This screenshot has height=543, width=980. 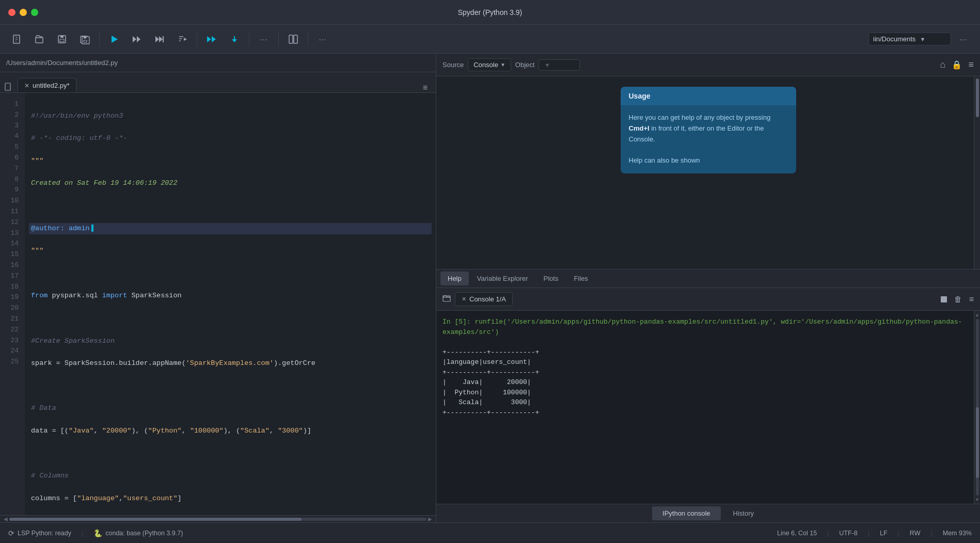 What do you see at coordinates (503, 65) in the screenshot?
I see `dropdown-arrow: ▼` at bounding box center [503, 65].